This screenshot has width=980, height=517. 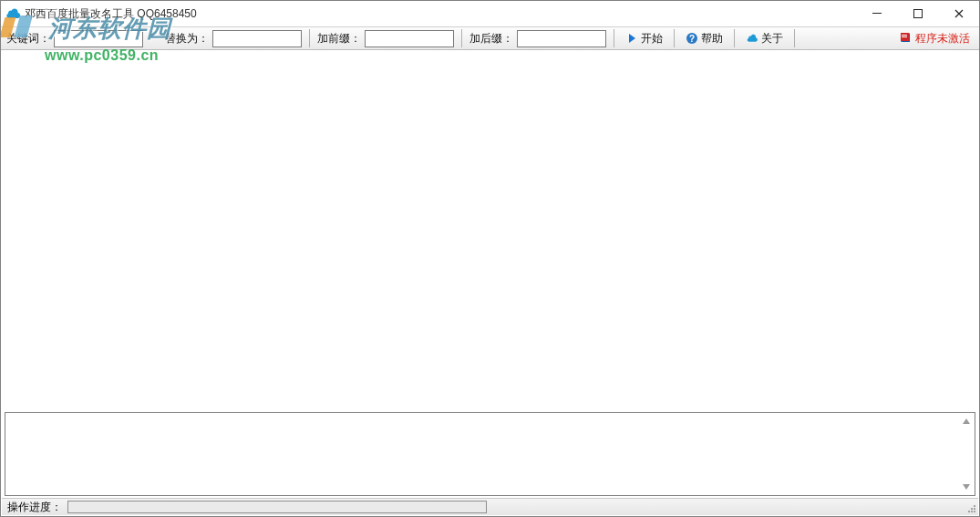 What do you see at coordinates (257, 38) in the screenshot?
I see `replace-input` at bounding box center [257, 38].